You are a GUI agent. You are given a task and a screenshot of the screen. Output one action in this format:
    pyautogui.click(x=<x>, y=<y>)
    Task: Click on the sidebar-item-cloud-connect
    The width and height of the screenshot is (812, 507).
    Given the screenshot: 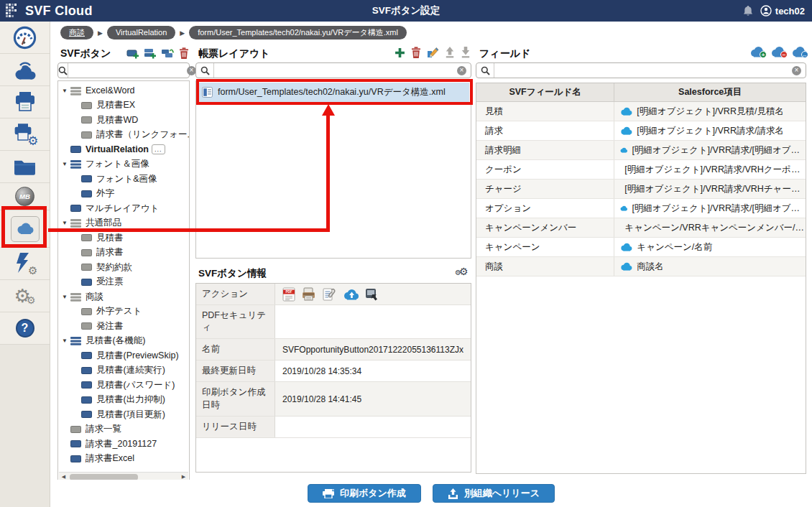 What is the action you would take?
    pyautogui.click(x=24, y=70)
    